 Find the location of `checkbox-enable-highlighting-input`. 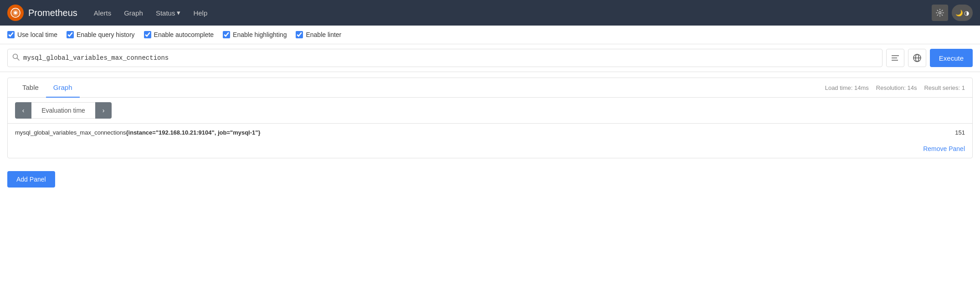

checkbox-enable-highlighting-input is located at coordinates (226, 35).